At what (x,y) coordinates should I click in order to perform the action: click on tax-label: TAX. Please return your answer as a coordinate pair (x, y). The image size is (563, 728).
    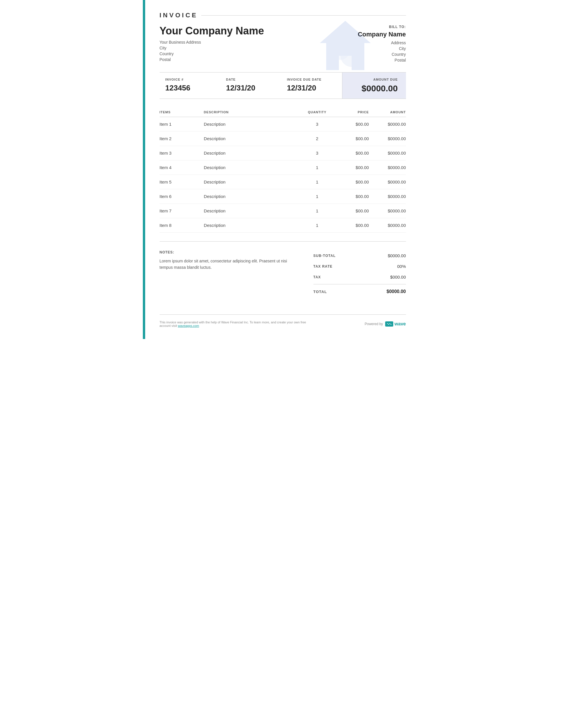
    Looking at the image, I should click on (317, 277).